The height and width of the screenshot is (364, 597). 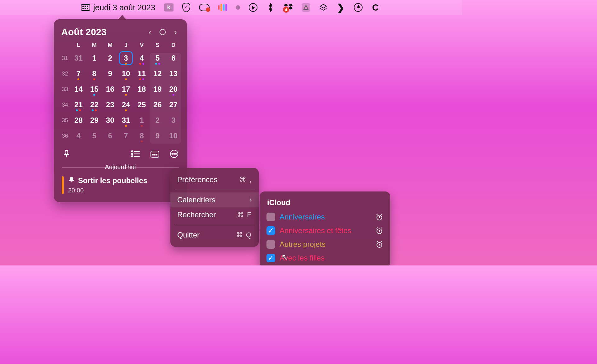 What do you see at coordinates (231, 7) in the screenshot?
I see `macos-menubar: jeudi 3 août 2023 k 4 ❯ C` at bounding box center [231, 7].